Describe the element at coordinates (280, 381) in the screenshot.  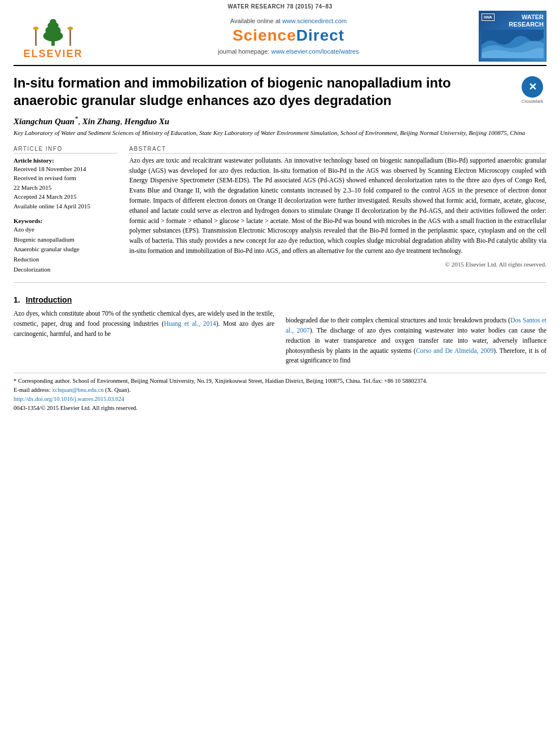
I see `corresponding-author-note: * Corresponding author. School of Enviro…` at that location.